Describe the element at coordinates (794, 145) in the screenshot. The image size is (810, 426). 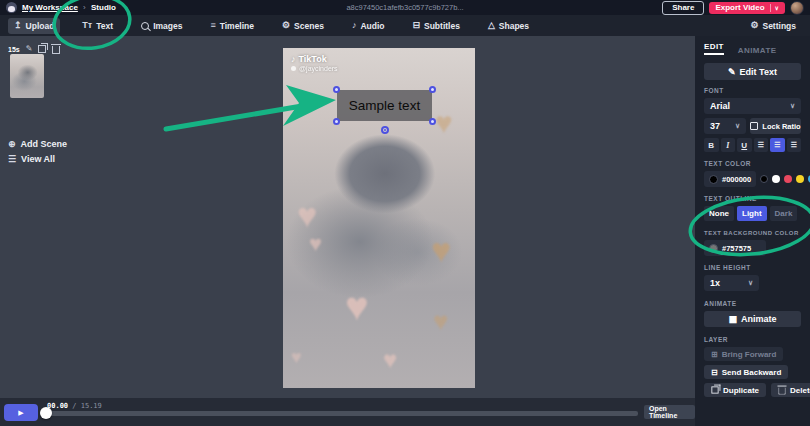
I see `align-right-button: ☰` at that location.